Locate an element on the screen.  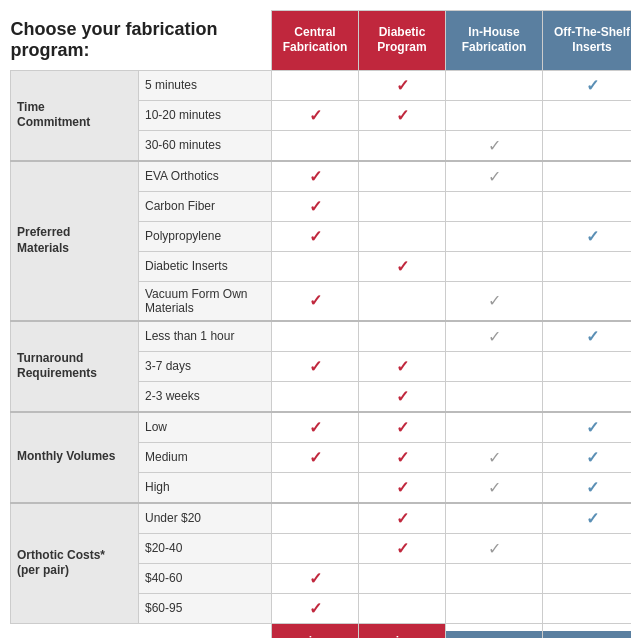
col-header-offshelf: Off-The-ShelfInserts is located at coordinates (587, 41).